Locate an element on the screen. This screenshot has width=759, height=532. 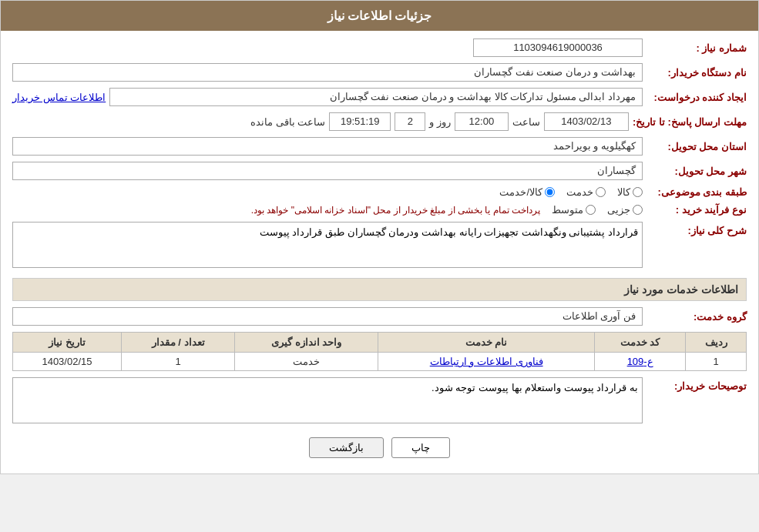
farayand-note: پرداخت تمام یا بخشی از مبلغ خریدار از مح… is located at coordinates (396, 210).